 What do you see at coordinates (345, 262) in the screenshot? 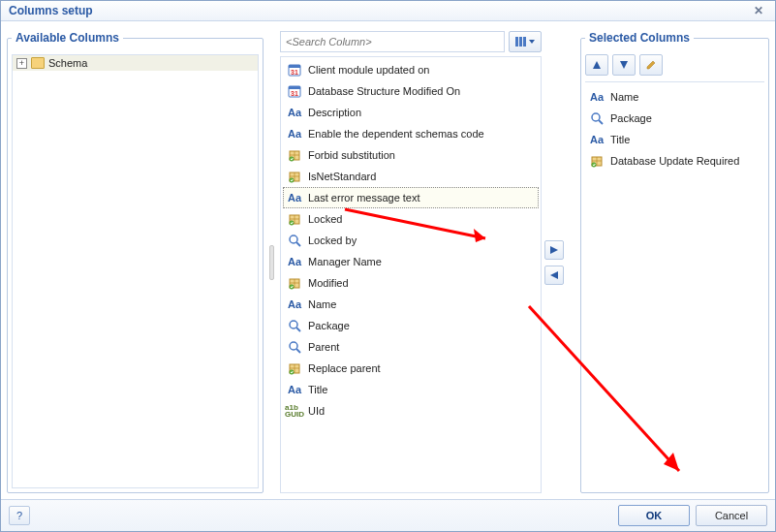
I see `list-item-label: Manager Name` at bounding box center [345, 262].